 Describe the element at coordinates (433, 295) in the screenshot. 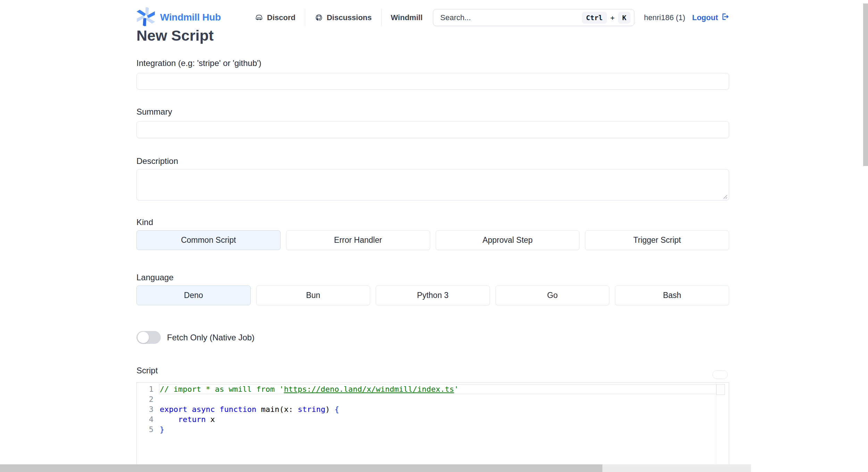

I see `language-options: DenoBunPython 3GoBash` at that location.